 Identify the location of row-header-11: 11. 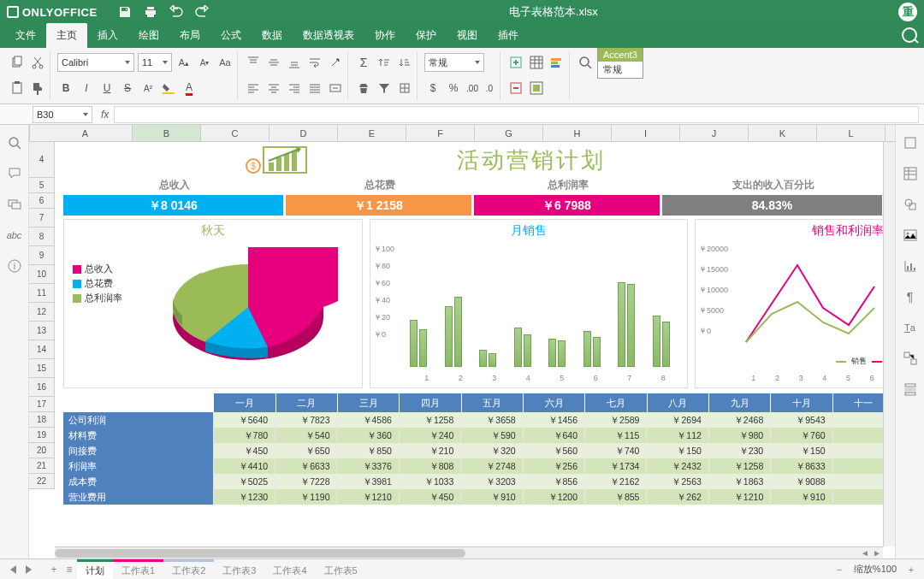
(41, 293).